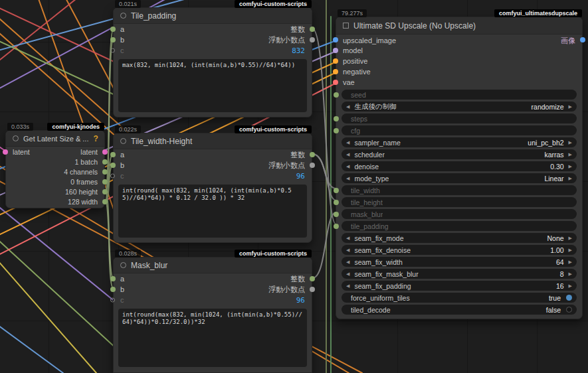 The image size is (588, 373). I want to click on widget-steps: steps, so click(459, 118).